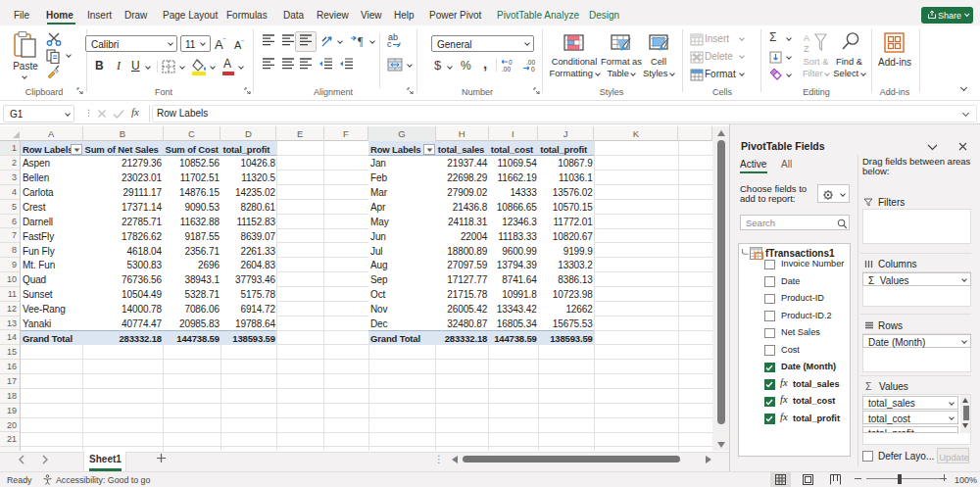 The width and height of the screenshot is (980, 487). Describe the element at coordinates (807, 49) in the screenshot. I see `svg-text: Z` at that location.